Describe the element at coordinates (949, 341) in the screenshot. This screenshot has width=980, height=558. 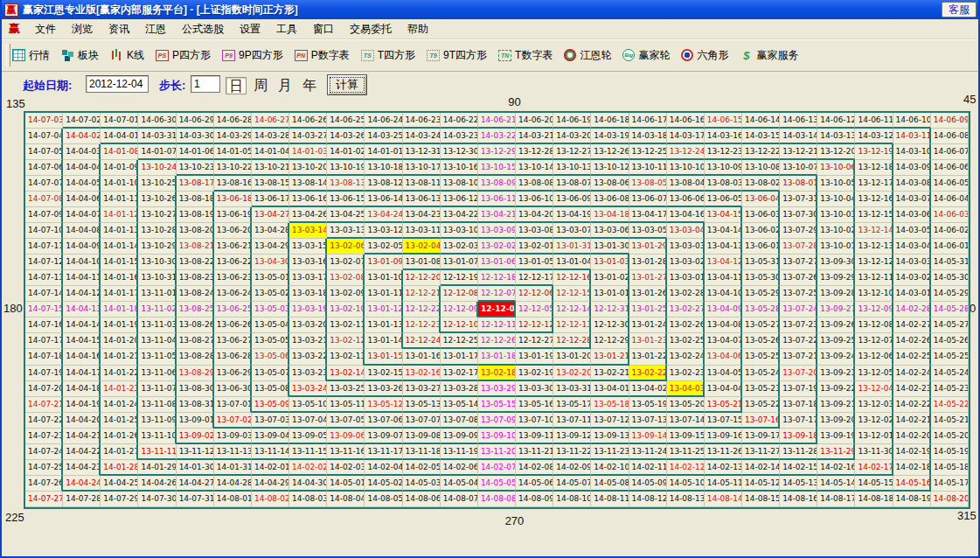
I see `date-cell: 14-05-26` at that location.